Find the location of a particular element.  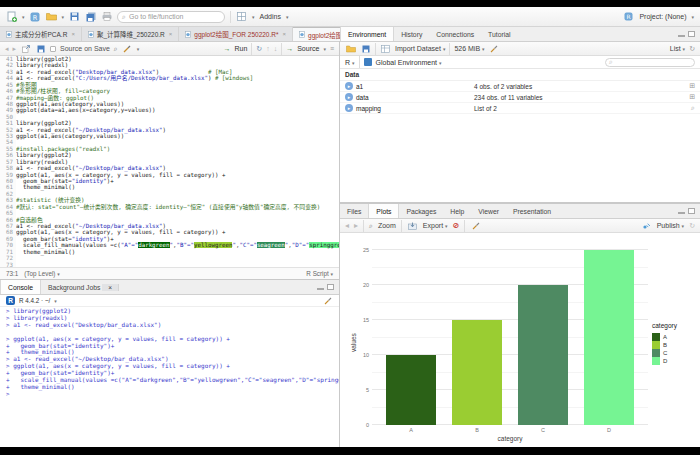

language-selector: R ▾ is located at coordinates (350, 62).